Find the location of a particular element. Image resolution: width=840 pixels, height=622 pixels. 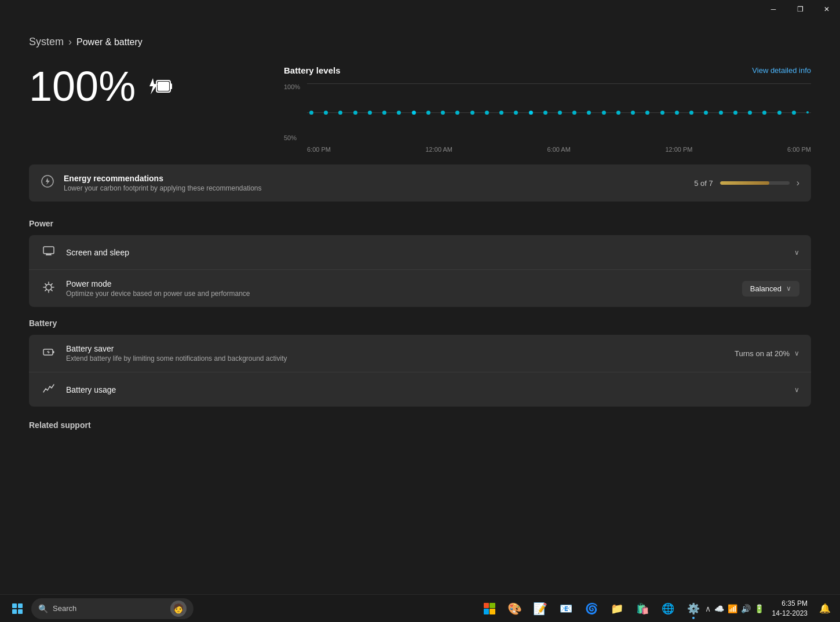

battery-saver-title: Battery saver is located at coordinates (396, 349).